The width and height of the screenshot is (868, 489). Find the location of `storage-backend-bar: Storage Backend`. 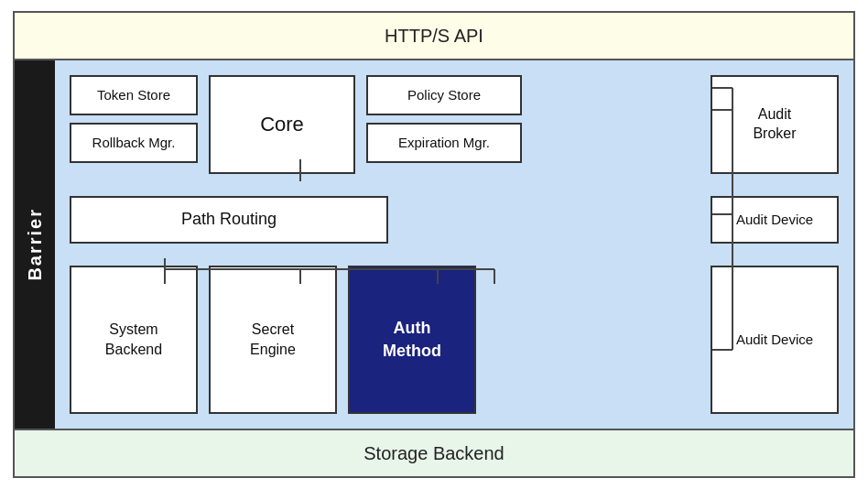

storage-backend-bar: Storage Backend is located at coordinates (434, 452).